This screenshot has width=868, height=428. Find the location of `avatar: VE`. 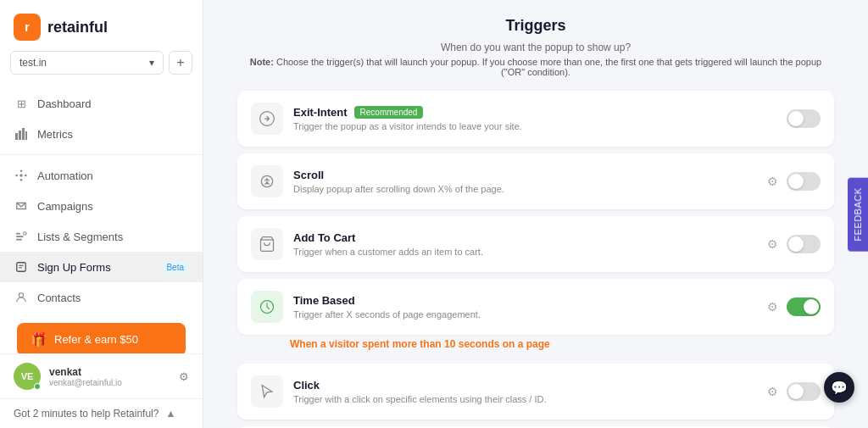

avatar: VE is located at coordinates (27, 376).